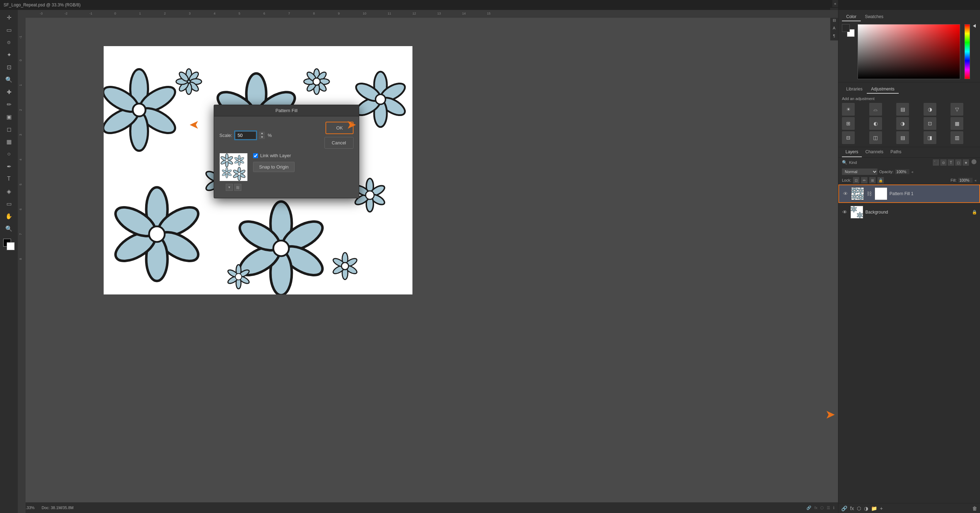  I want to click on hand-tool: ✋, so click(9, 216).